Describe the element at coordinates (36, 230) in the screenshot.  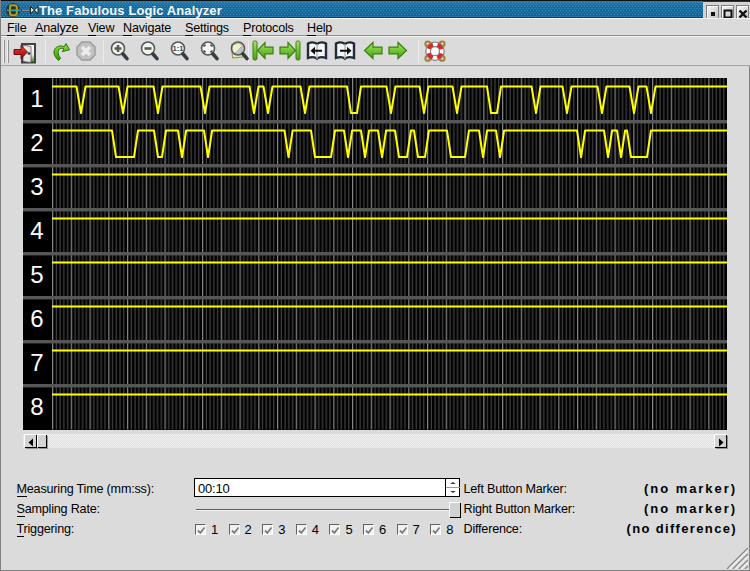
I see `svg-text: 4` at that location.